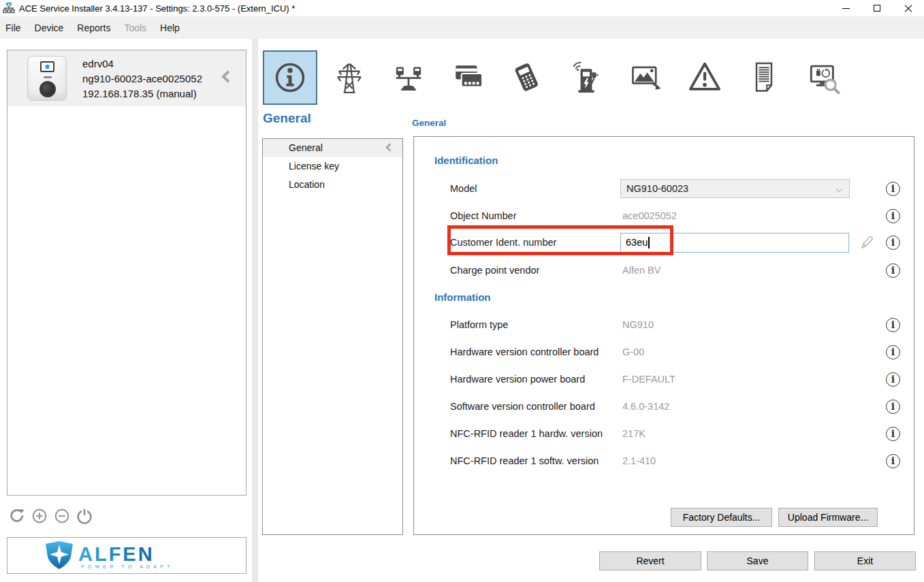 The image size is (924, 582). Describe the element at coordinates (867, 242) in the screenshot. I see `edit-pencil-icon` at that location.